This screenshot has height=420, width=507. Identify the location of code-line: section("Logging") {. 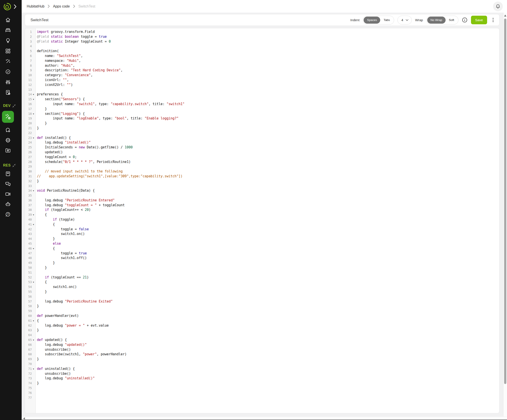
(268, 114).